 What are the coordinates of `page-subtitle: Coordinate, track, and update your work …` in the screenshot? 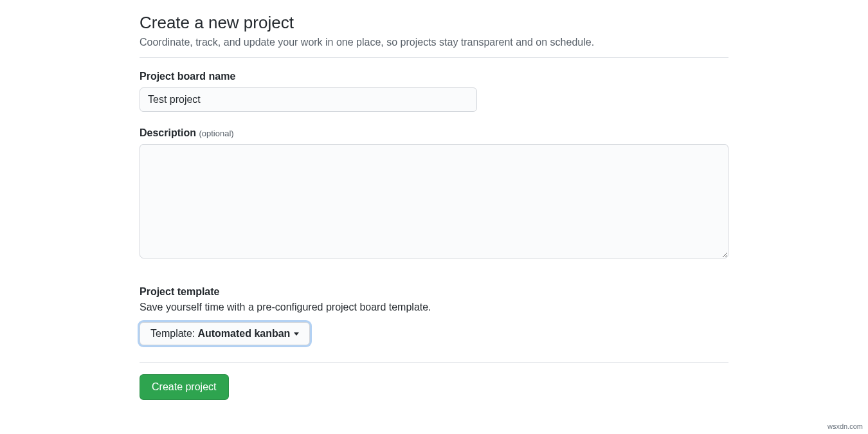 It's located at (434, 42).